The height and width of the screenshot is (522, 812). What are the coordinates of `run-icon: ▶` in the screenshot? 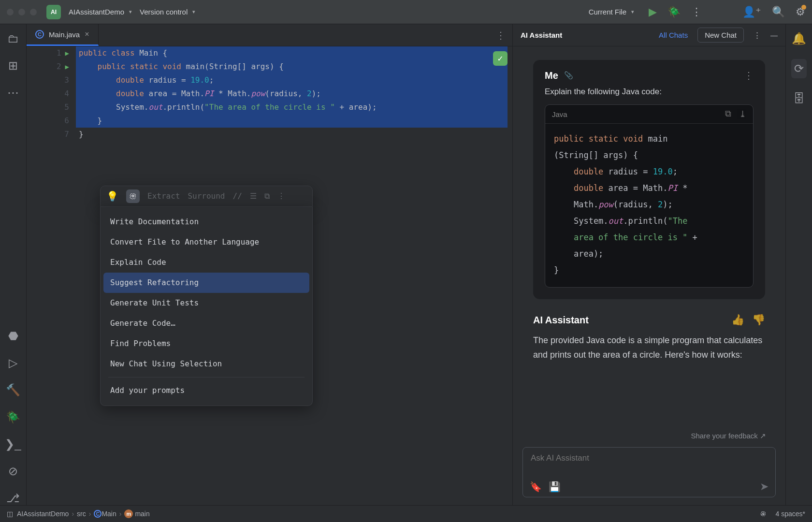 It's located at (652, 12).